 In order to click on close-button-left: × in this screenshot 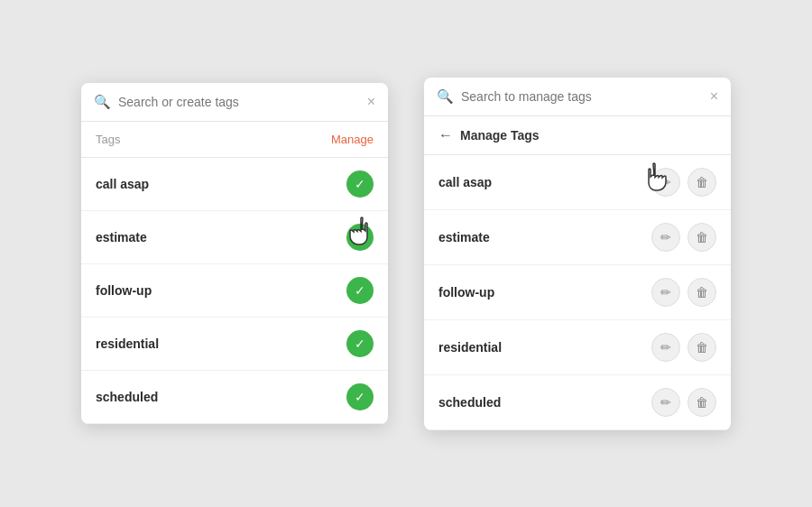, I will do `click(372, 102)`.